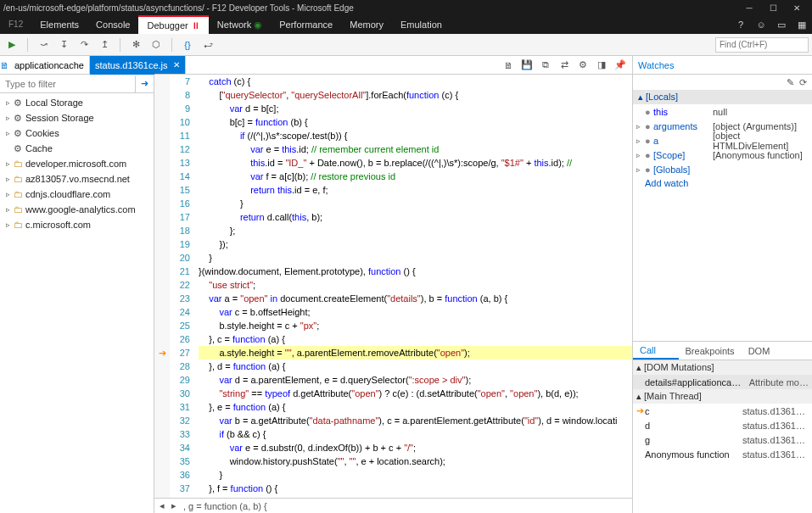 The width and height of the screenshot is (812, 513). I want to click on tab-memory: Memory, so click(367, 25).